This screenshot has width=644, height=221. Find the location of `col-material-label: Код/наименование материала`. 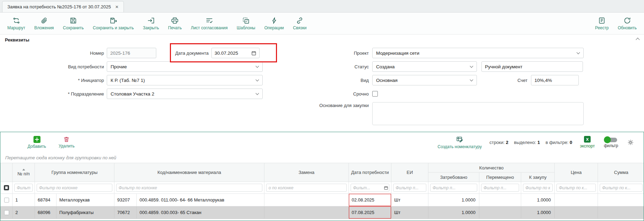

col-material-label: Код/наименование материала is located at coordinates (189, 172).